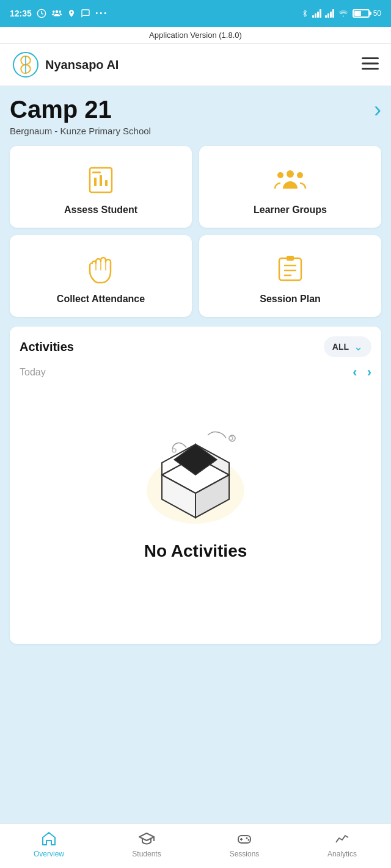  I want to click on learner-groups-card: Learner Groups, so click(290, 187).